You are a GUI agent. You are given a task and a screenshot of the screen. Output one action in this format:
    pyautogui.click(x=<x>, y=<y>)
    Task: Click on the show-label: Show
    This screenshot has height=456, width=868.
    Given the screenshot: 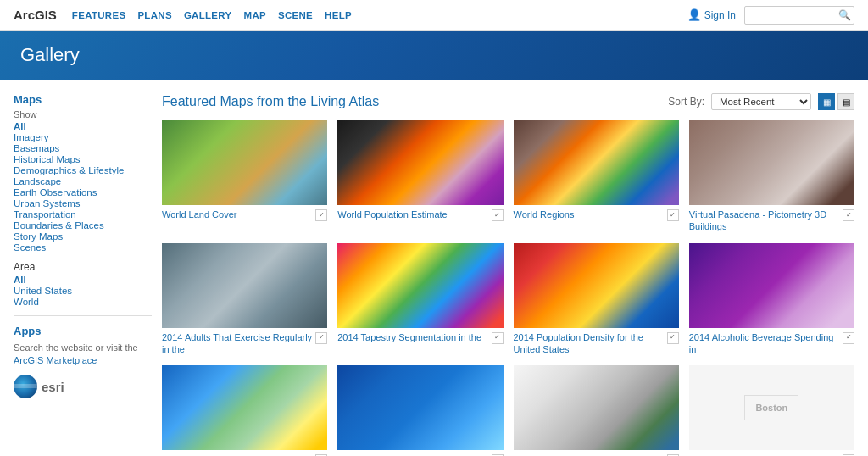 What is the action you would take?
    pyautogui.click(x=83, y=114)
    